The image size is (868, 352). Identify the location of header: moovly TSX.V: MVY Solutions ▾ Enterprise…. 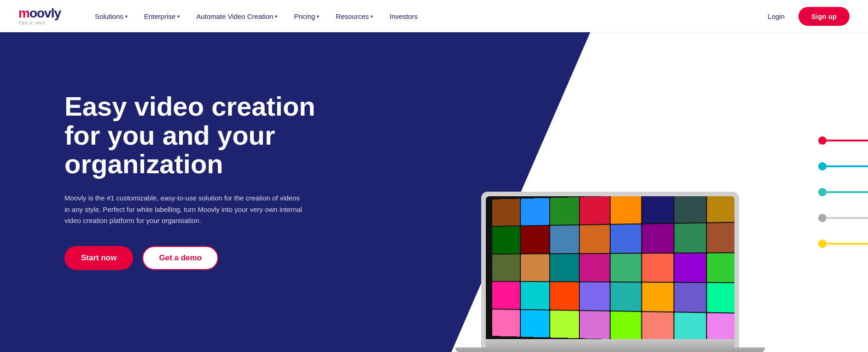
(434, 16).